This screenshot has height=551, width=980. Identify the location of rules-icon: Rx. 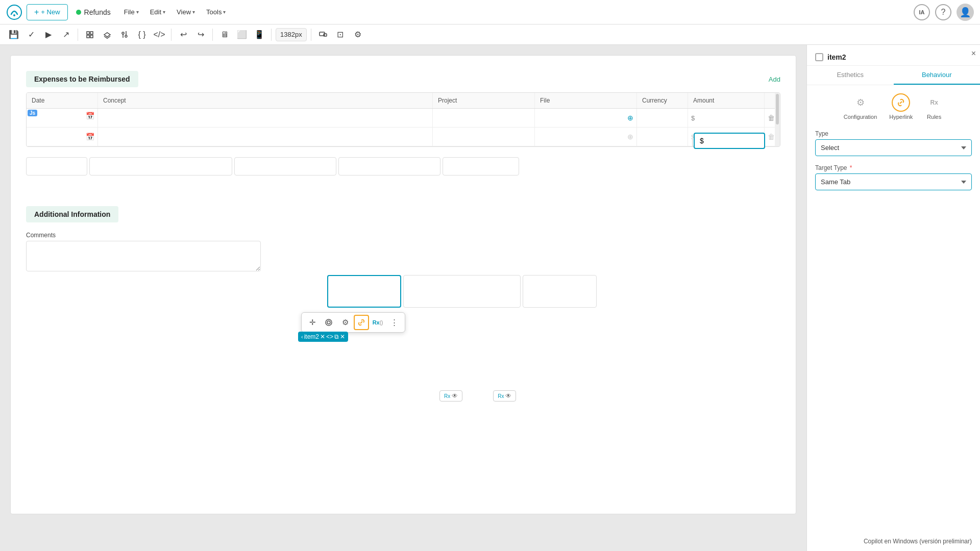
(934, 103).